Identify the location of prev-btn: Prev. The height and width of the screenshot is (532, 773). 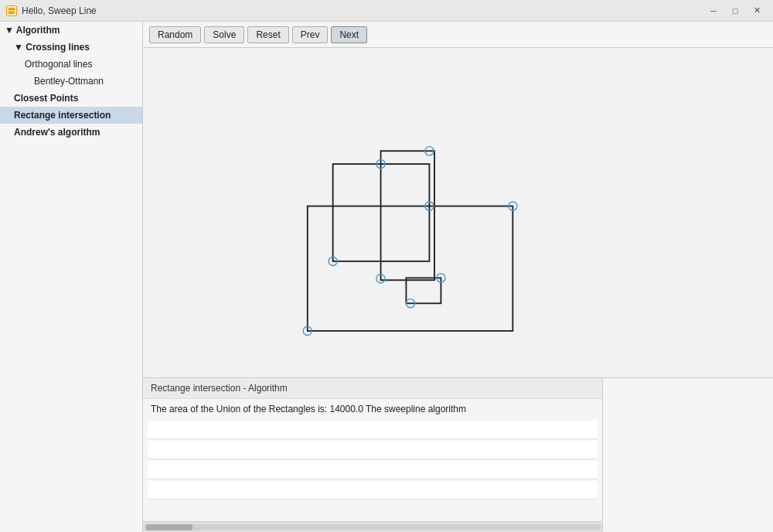
(311, 35).